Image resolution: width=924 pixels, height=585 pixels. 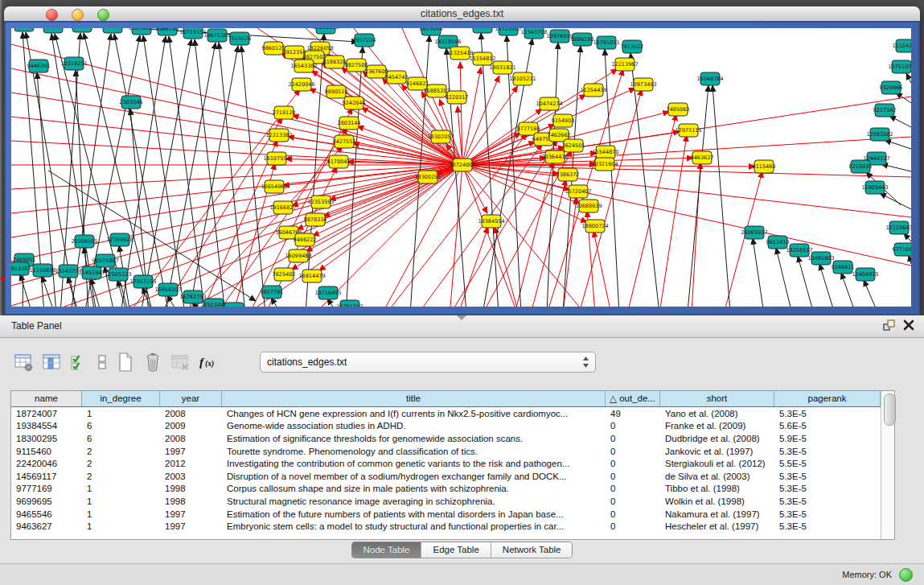 What do you see at coordinates (574, 146) in the screenshot?
I see `graph-node: 3624501` at bounding box center [574, 146].